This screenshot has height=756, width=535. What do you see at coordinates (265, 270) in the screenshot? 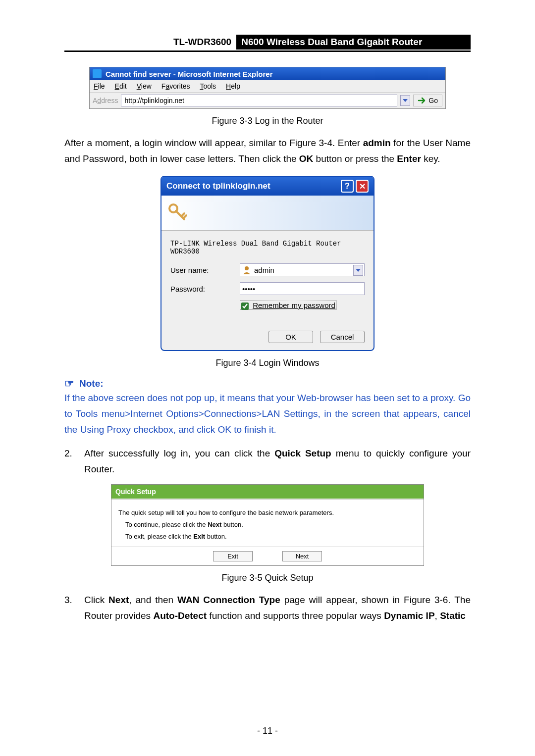
I see `username-value: admin` at bounding box center [265, 270].